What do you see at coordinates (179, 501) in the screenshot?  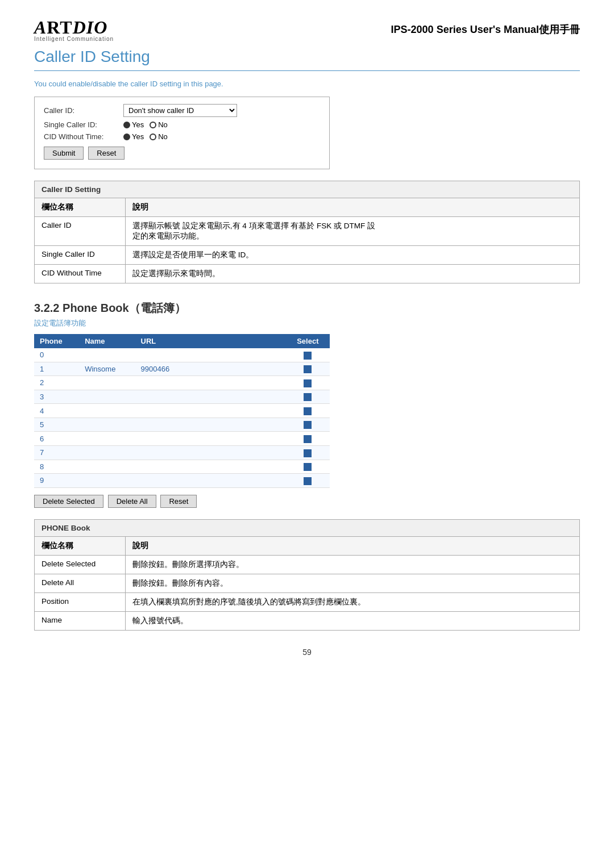 I see `phone-reset-button: Reset` at bounding box center [179, 501].